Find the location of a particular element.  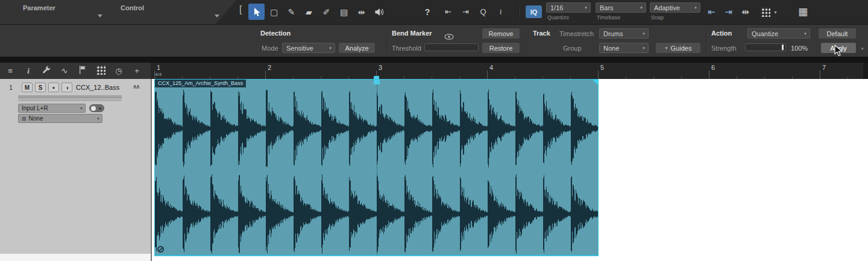

guides-select: ▼Guides is located at coordinates (678, 48).